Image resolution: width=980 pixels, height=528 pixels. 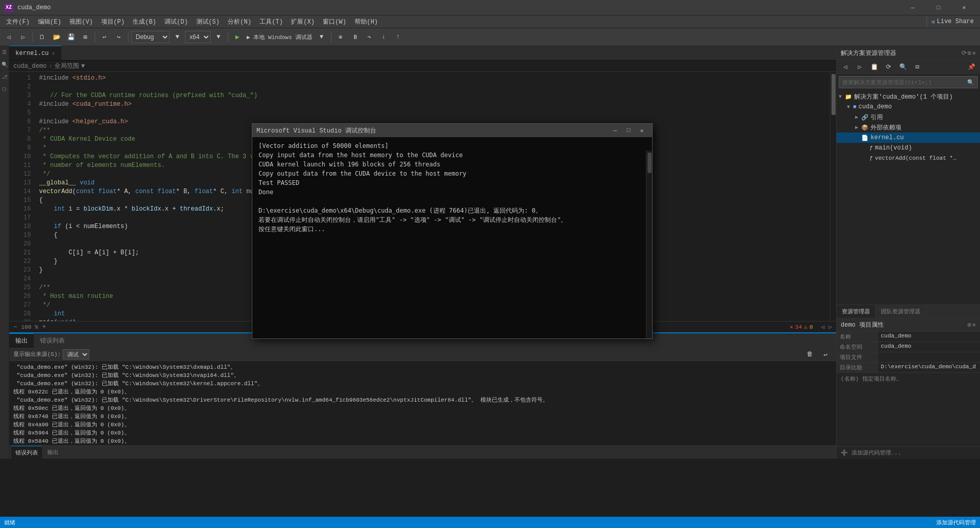 I want to click on dc-titlebar-btns: — □ ✕, so click(x=628, y=130).